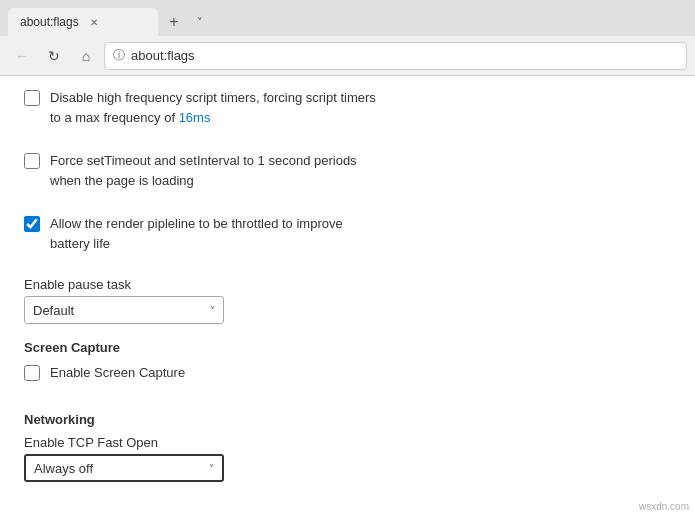 The image size is (695, 516). What do you see at coordinates (213, 118) in the screenshot?
I see `flag-line2: to a max frequency of 16ms` at bounding box center [213, 118].